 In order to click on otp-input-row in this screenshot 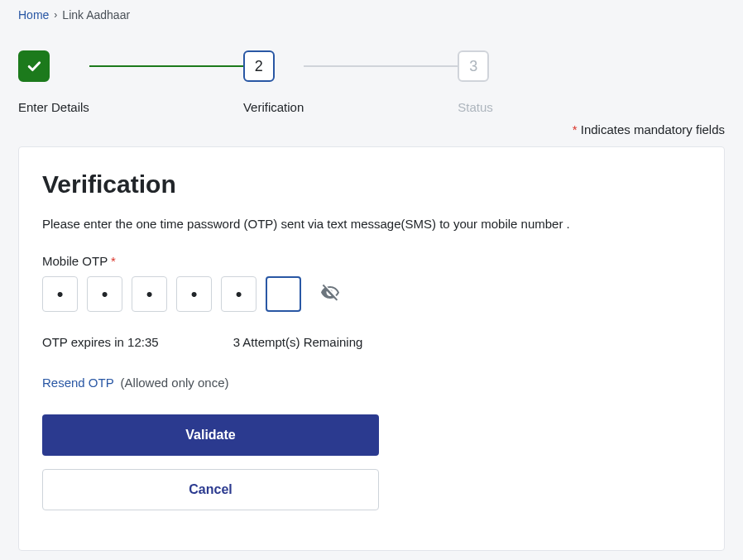, I will do `click(372, 294)`.